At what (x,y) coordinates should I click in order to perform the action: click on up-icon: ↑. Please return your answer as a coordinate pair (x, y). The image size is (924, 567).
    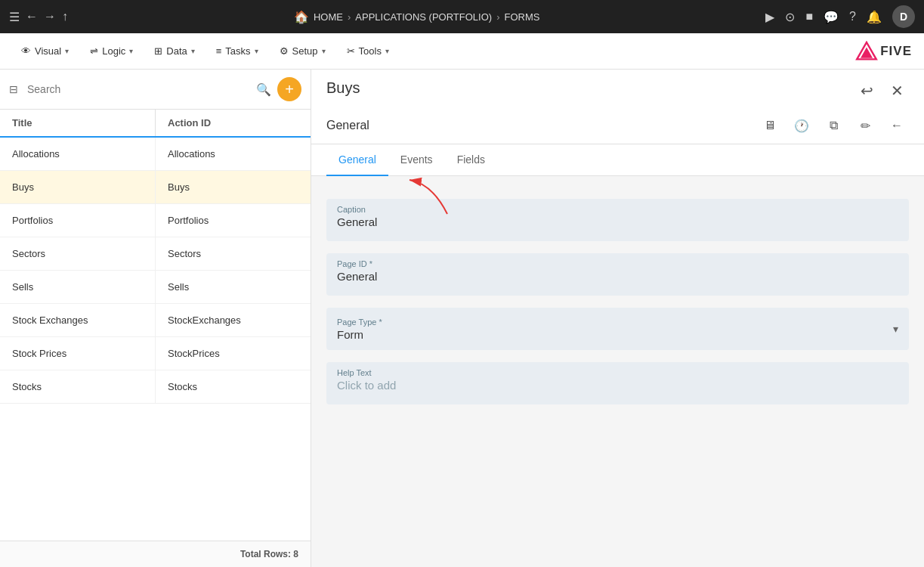
    Looking at the image, I should click on (65, 17).